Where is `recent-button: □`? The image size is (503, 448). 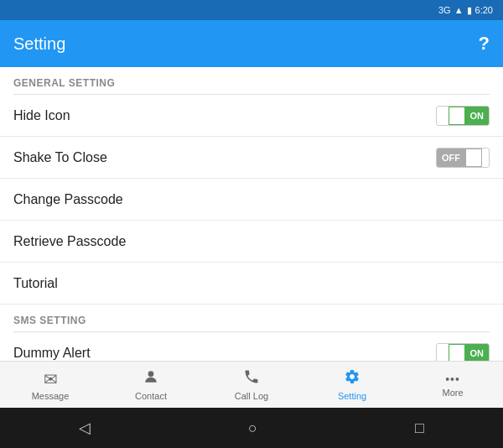 recent-button: □ is located at coordinates (419, 428).